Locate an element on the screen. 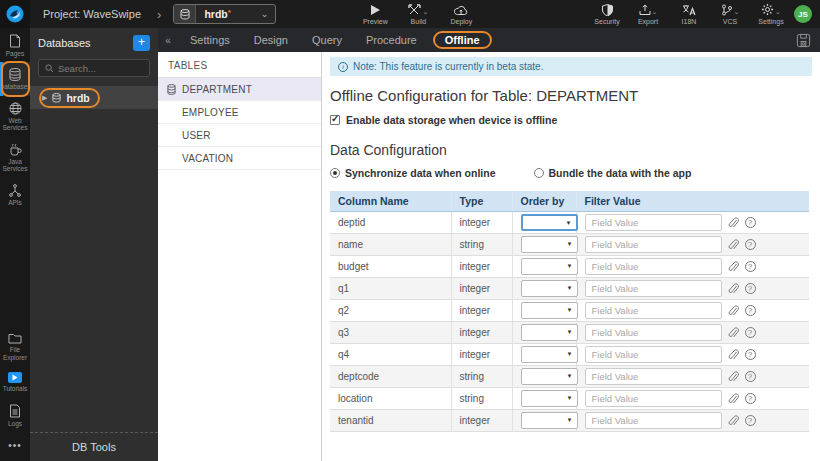 This screenshot has width=820, height=461. table-row: budgetintegerField Value? is located at coordinates (570, 267).